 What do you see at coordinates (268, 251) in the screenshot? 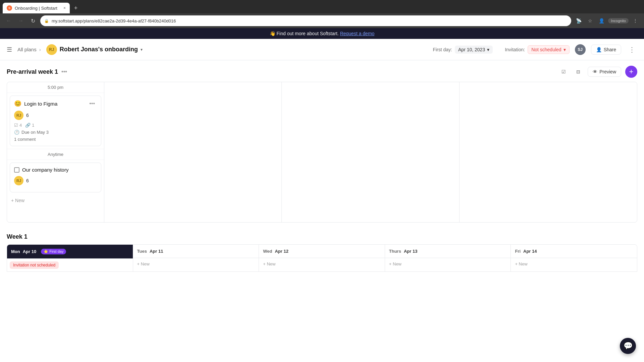
I see `wednesday-day-name: Wed` at bounding box center [268, 251].